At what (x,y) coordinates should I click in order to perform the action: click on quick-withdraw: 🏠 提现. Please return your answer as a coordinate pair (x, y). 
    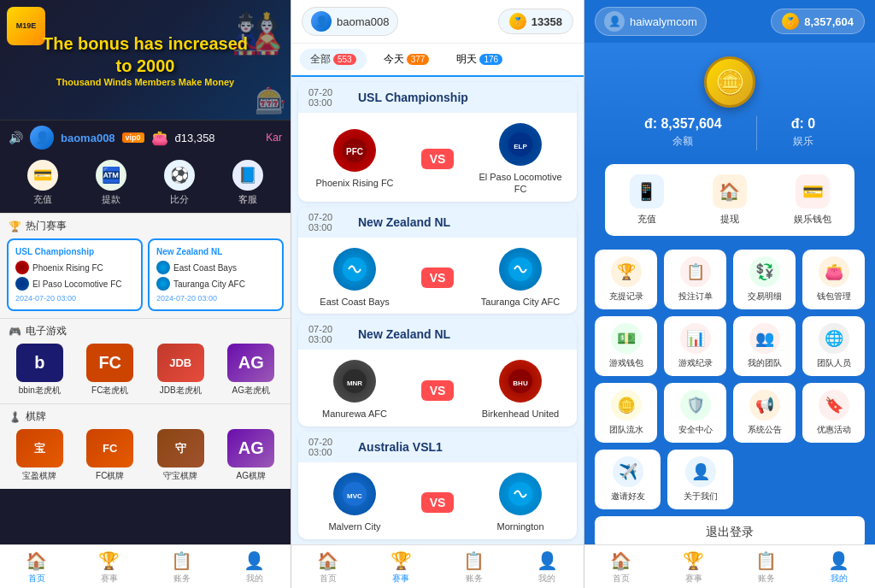
    Looking at the image, I should click on (730, 200).